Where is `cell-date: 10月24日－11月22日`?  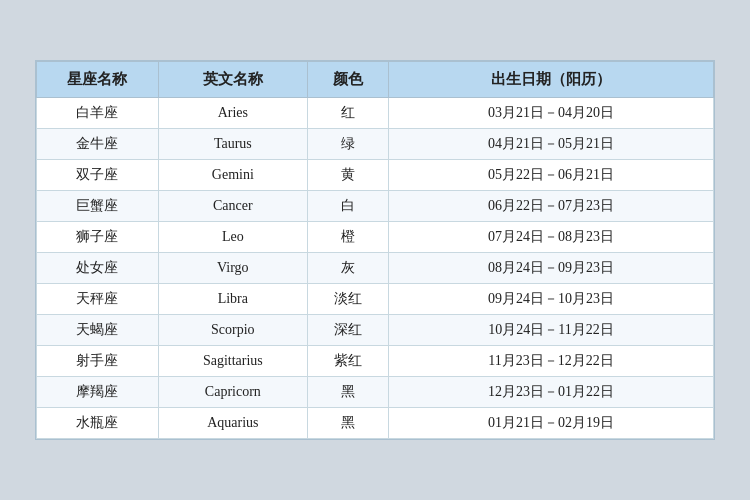
cell-date: 10月24日－11月22日 is located at coordinates (552, 330).